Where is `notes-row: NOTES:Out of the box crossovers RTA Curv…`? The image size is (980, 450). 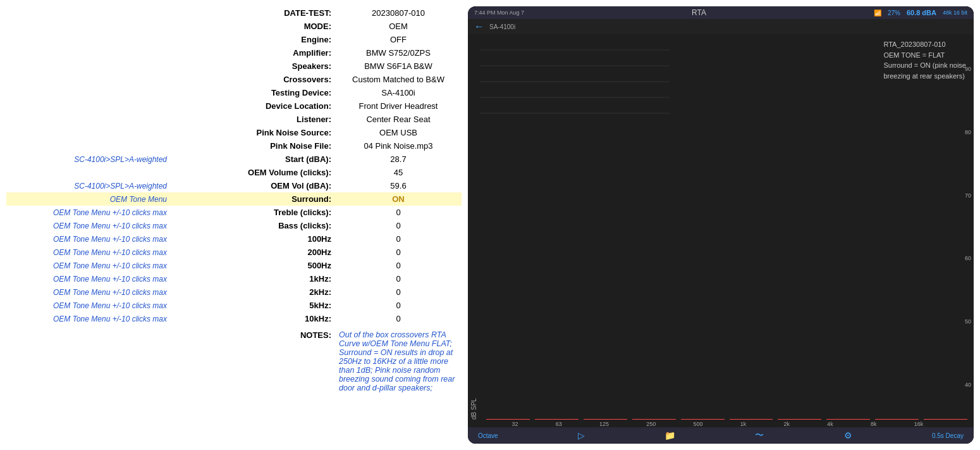
notes-row: NOTES:Out of the box crossovers RTA Curv… is located at coordinates (234, 359).